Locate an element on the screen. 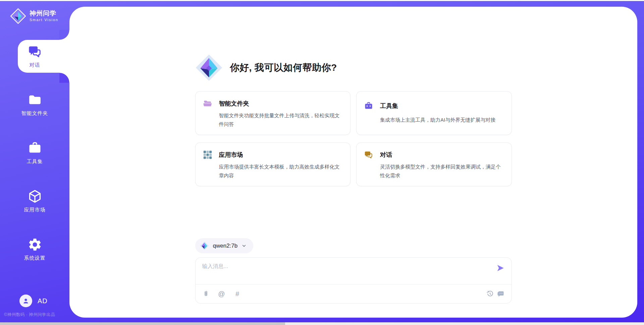 Image resolution: width=644 pixels, height=325 pixels. card-title: 应用市场 is located at coordinates (281, 155).